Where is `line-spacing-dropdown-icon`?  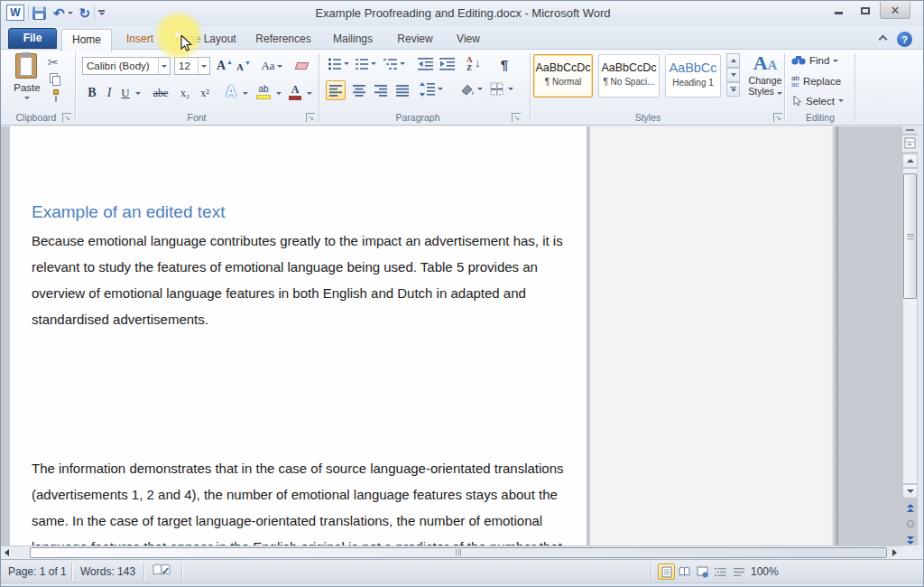 line-spacing-dropdown-icon is located at coordinates (440, 89).